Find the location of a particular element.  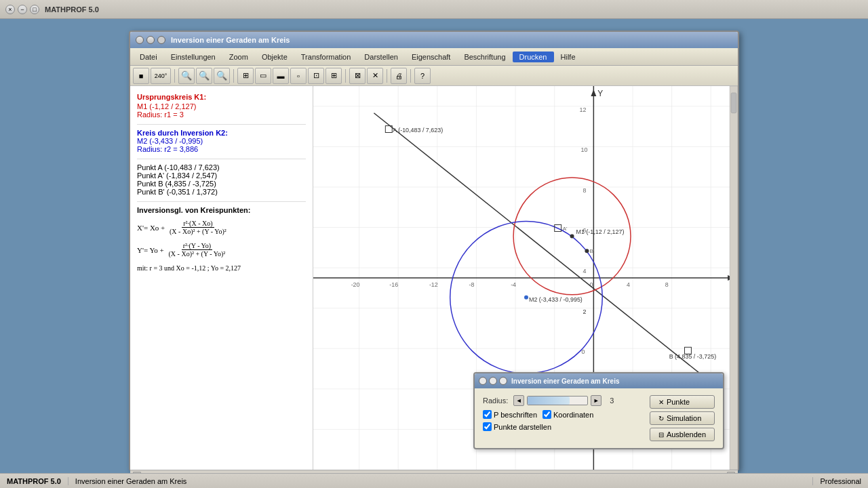

sub-title: Inversion einer Geraden am Kreis is located at coordinates (566, 381).